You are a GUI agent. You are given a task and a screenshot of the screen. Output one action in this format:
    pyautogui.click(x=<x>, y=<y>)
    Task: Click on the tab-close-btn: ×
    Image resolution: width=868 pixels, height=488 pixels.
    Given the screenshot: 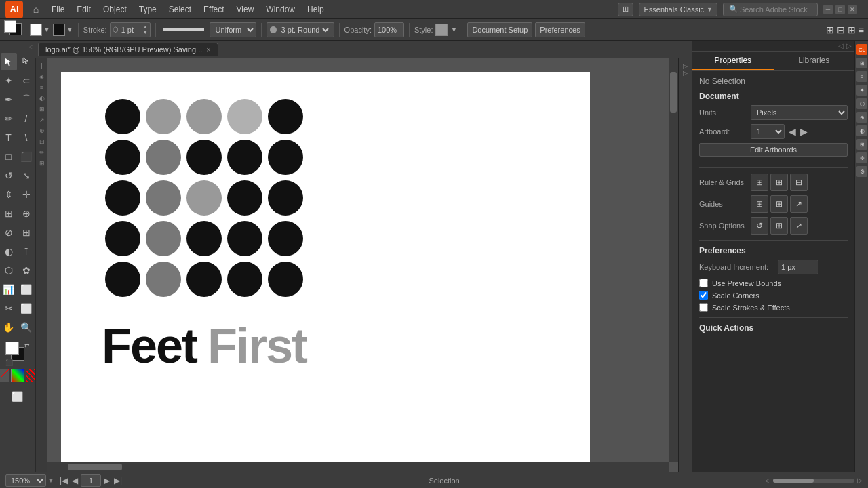 What is the action you would take?
    pyautogui.click(x=208, y=49)
    